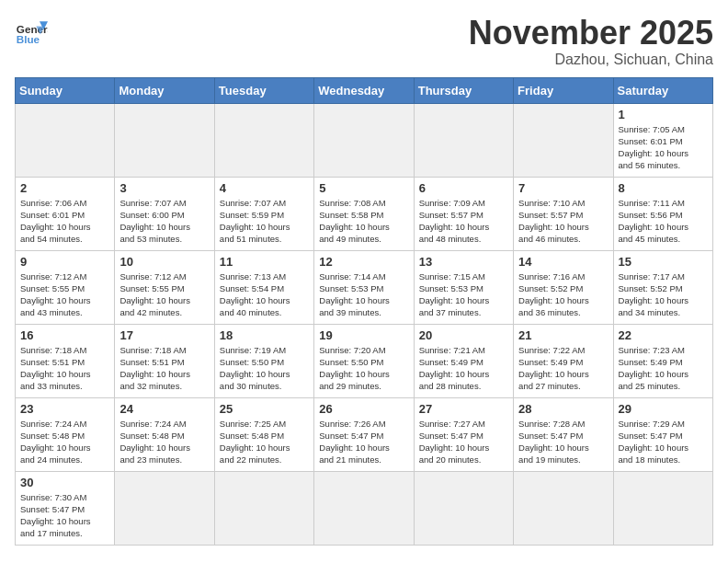 This screenshot has height=563, width=728. What do you see at coordinates (265, 294) in the screenshot?
I see `day-info: Sunrise: 7:13 AM Sunset: 5:54 PM Dayligh…` at bounding box center [265, 294].